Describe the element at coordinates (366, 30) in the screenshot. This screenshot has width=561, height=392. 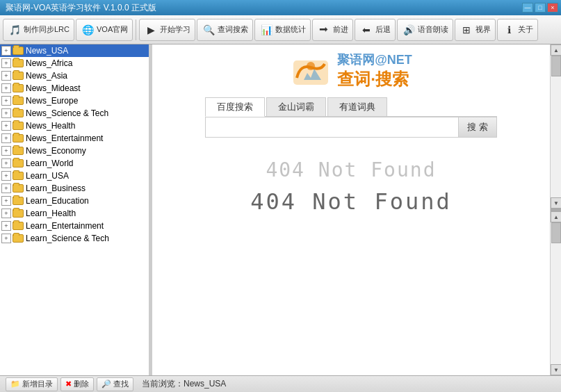
I see `back-icon: ⬅` at that location.